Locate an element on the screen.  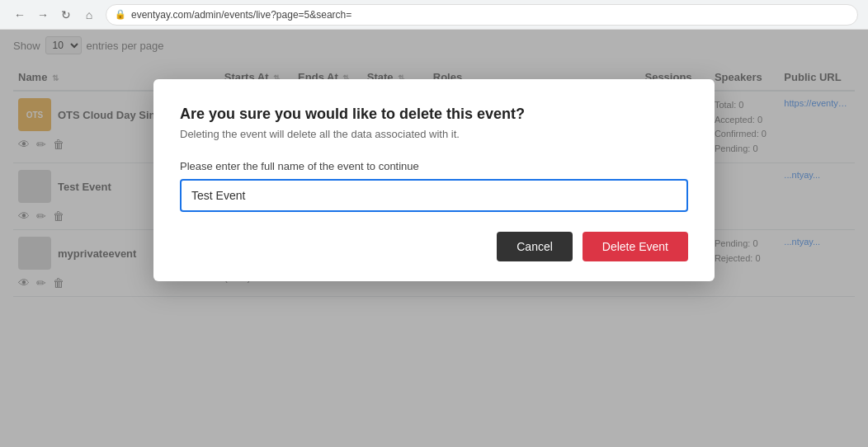
delete-event-button: Delete Event is located at coordinates (635, 247).